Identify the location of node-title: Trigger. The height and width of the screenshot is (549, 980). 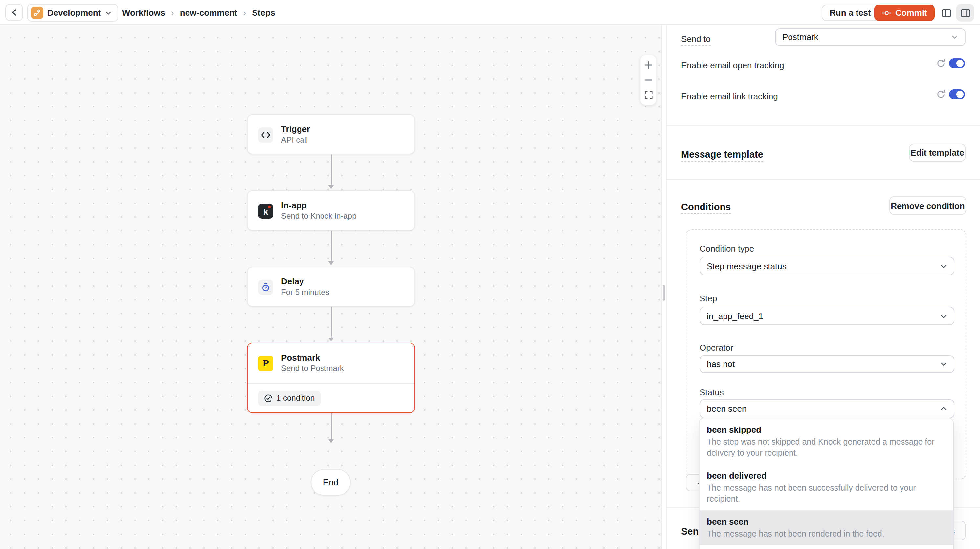
(296, 129).